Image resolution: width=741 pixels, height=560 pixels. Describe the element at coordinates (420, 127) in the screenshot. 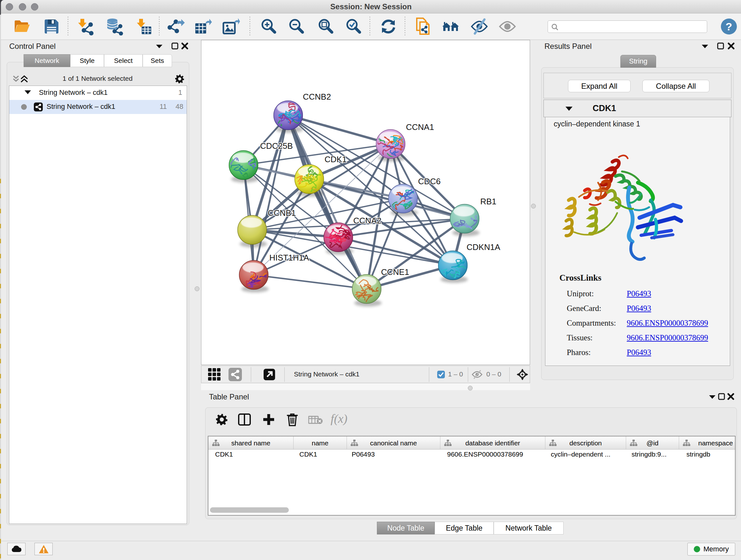

I see `svg-text: CCNA1` at that location.